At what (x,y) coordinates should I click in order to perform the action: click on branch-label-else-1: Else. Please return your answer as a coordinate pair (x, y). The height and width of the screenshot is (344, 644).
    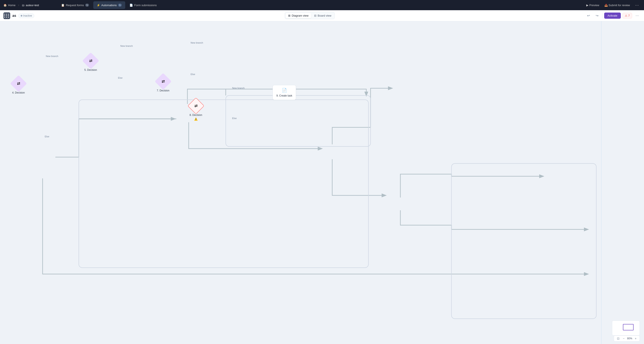
    Looking at the image, I should click on (120, 78).